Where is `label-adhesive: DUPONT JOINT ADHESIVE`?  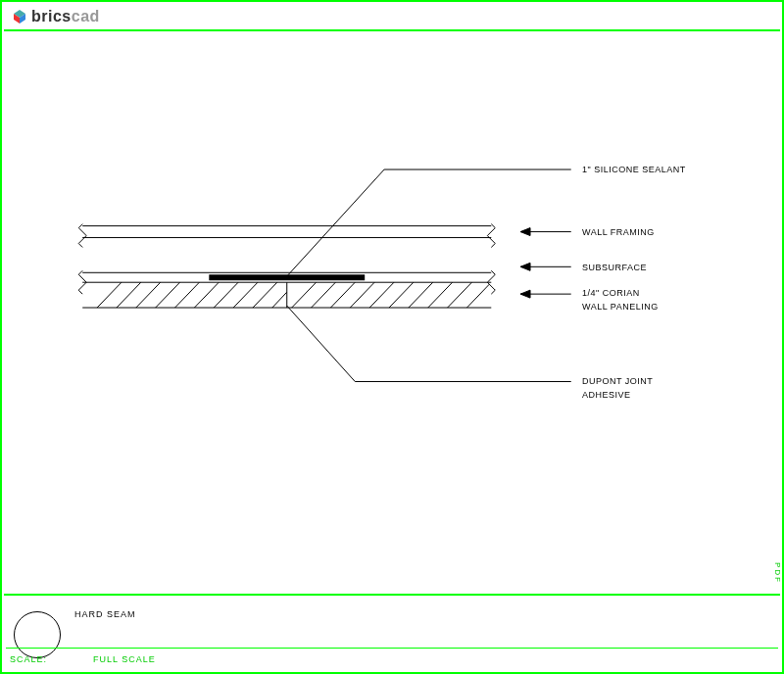 label-adhesive: DUPONT JOINT ADHESIVE is located at coordinates (617, 388).